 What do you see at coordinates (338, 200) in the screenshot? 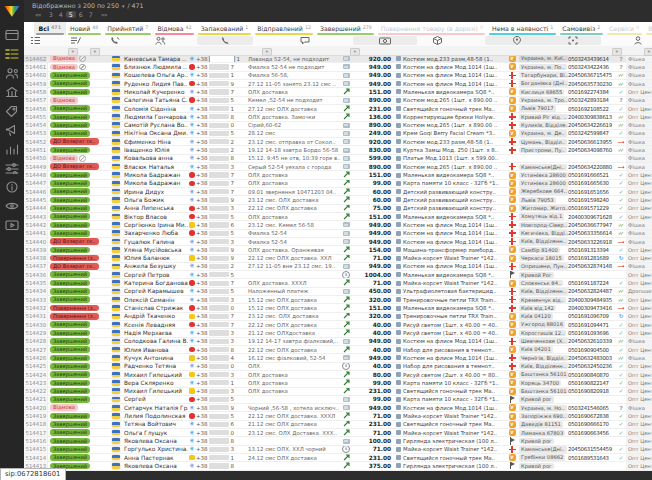
I see `table-row: 514445ЗавершенийОльга Божик✳+38923.12 см…` at bounding box center [338, 200].